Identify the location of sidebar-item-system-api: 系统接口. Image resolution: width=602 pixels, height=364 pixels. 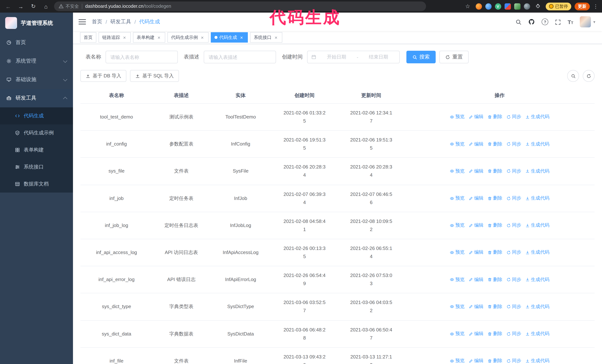
(37, 167).